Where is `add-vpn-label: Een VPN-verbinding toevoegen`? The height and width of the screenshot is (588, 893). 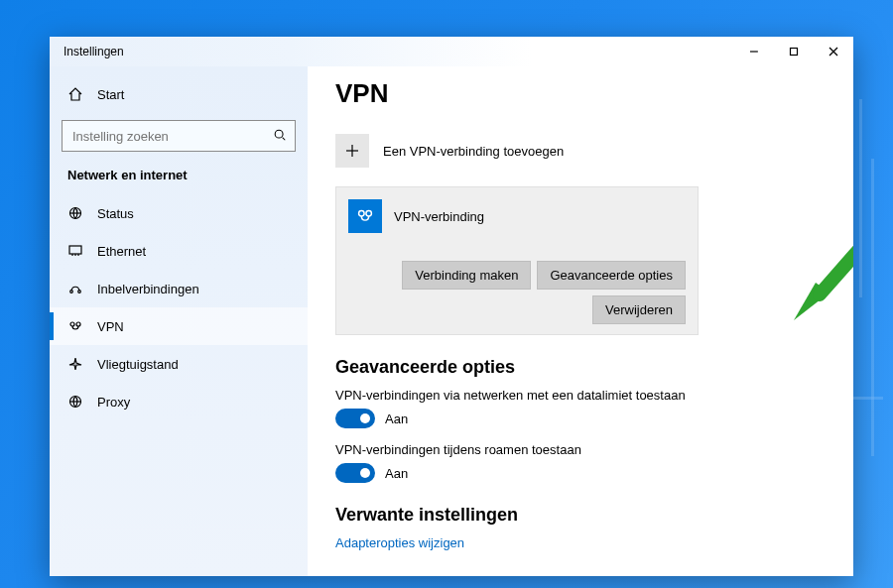
add-vpn-label: Een VPN-verbinding toevoegen is located at coordinates (473, 151).